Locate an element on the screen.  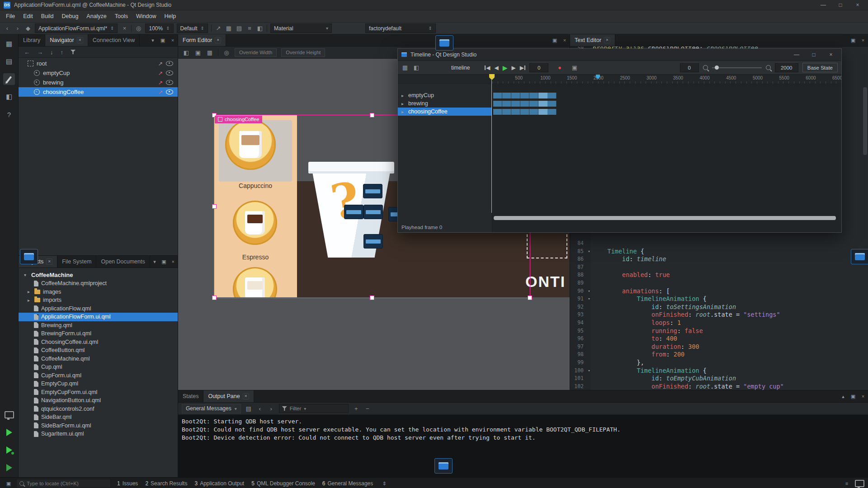
current-frame-field: 0 is located at coordinates (539, 68).